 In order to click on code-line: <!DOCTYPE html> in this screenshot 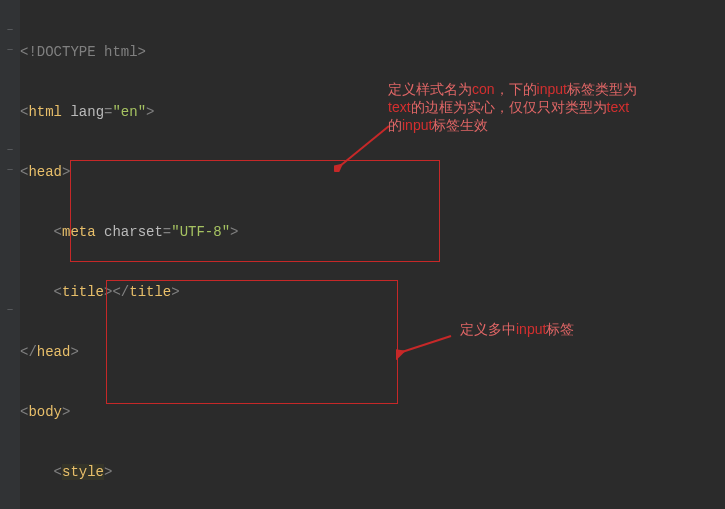, I will do `click(158, 52)`.